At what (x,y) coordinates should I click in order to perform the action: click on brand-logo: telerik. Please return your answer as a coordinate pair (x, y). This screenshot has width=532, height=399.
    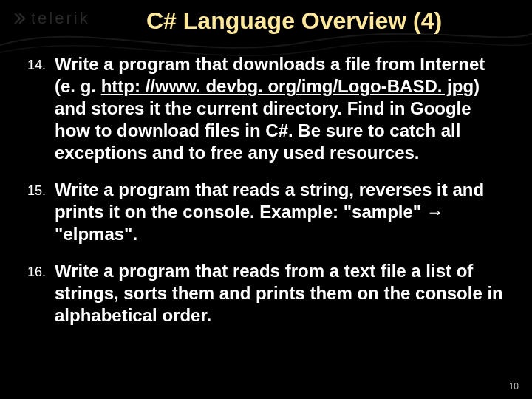
    Looking at the image, I should click on (52, 18).